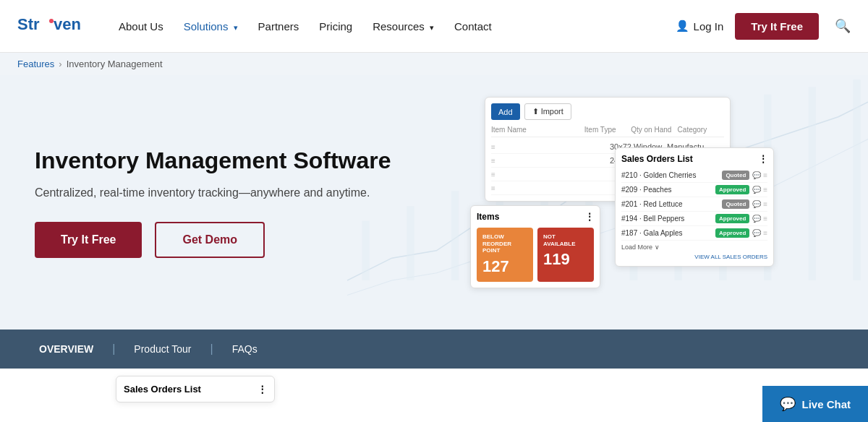  I want to click on sales-item-name: #210 · Golden Cherries, so click(671, 175).